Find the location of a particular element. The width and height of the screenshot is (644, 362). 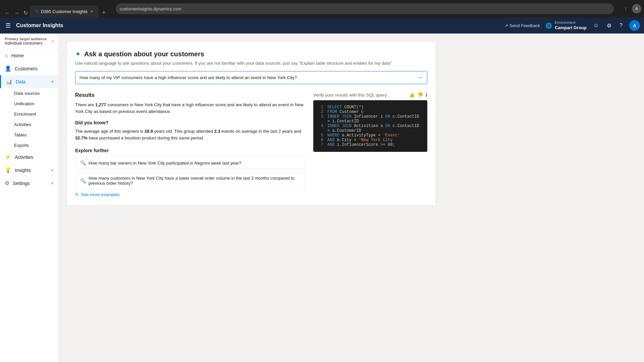

sql-thumbup-button: 👍 is located at coordinates (412, 95).